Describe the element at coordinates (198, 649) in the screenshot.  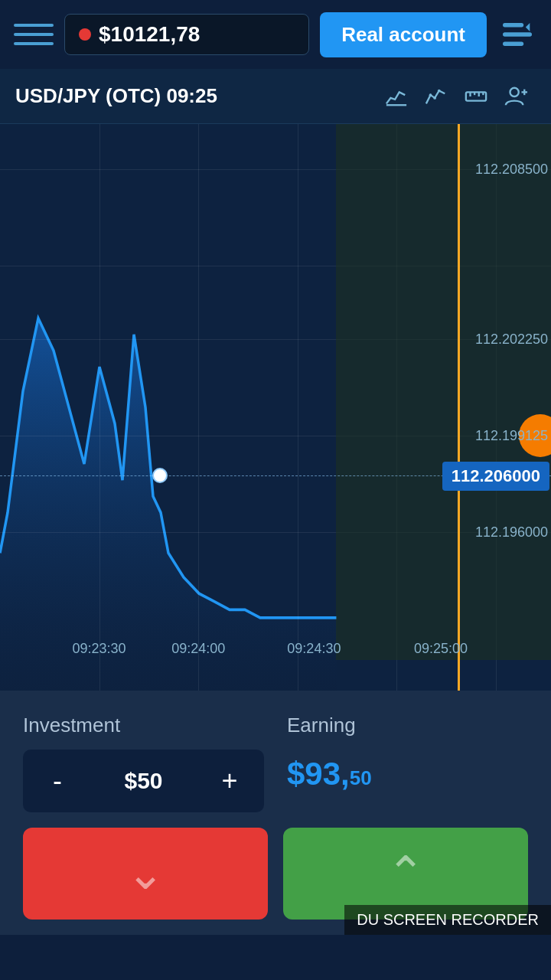
I see `time-label-2: 09:24:00` at that location.